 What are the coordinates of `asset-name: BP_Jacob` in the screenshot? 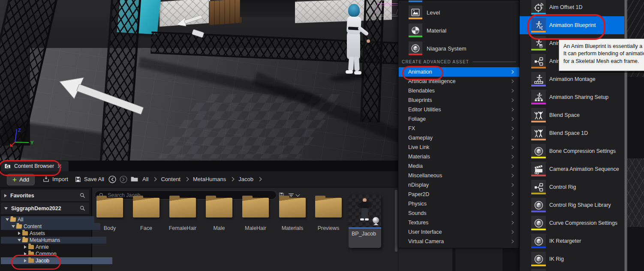 It's located at (364, 234).